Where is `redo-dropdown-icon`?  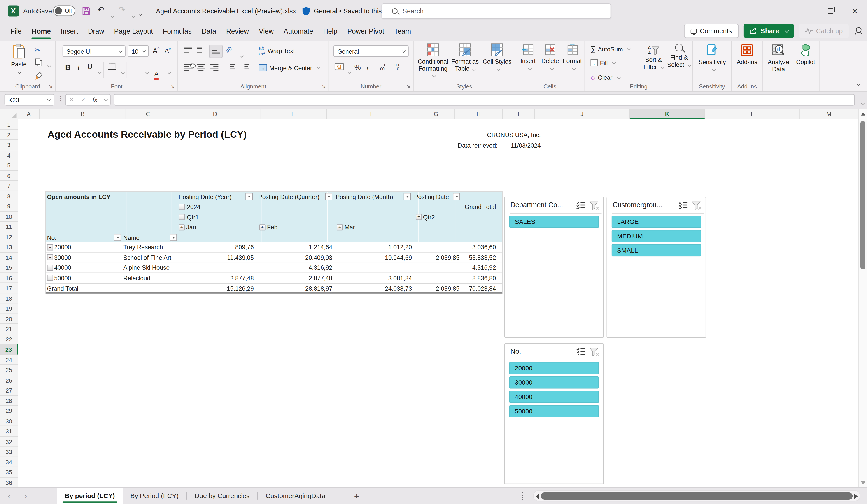
redo-dropdown-icon is located at coordinates (132, 15).